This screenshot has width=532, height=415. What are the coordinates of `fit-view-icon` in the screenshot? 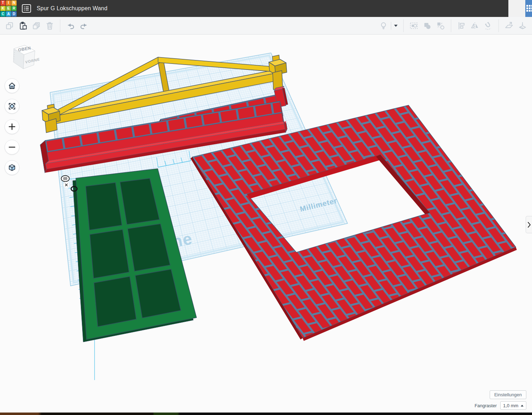 It's located at (12, 106).